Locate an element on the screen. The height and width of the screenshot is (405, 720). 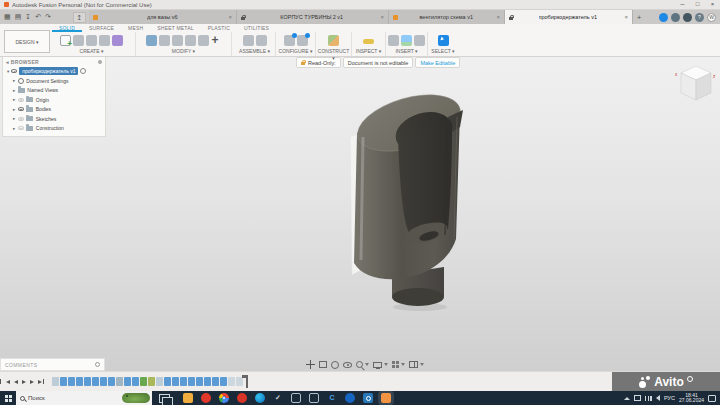
minimize-button: ─ is located at coordinates (682, 5).